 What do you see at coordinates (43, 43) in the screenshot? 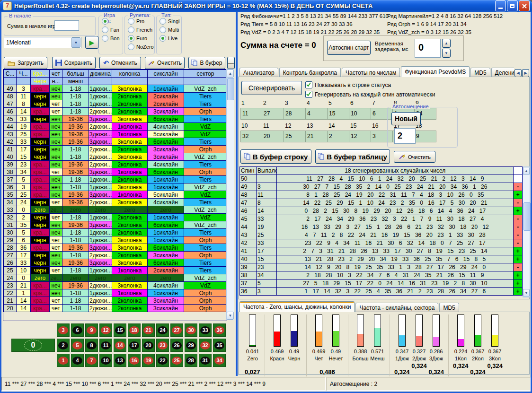
I see `preset-combo: 1Melonati ▼` at bounding box center [43, 43].